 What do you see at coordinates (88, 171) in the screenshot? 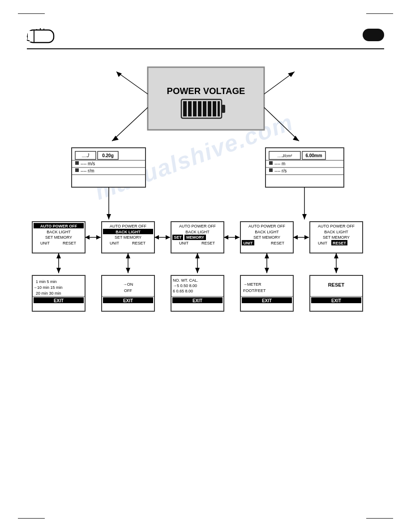
I see `svg-text: ---- r/m` at bounding box center [88, 171].